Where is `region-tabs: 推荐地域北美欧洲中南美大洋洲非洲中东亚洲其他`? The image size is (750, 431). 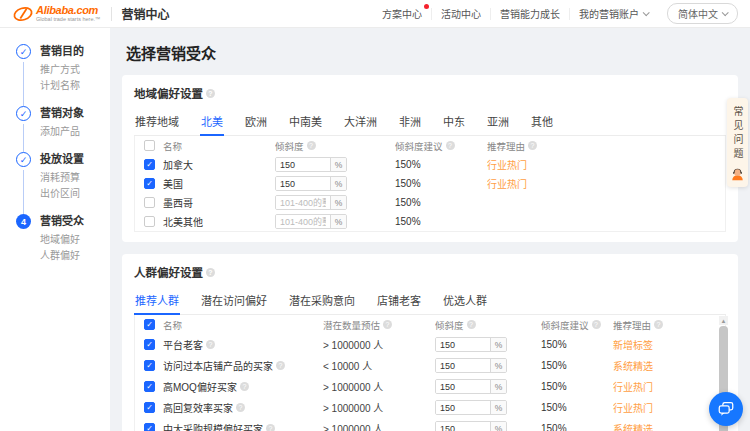 region-tabs: 推荐地域北美欧洲中南美大洋洲非洲中东亚洲其他 is located at coordinates (430, 122).